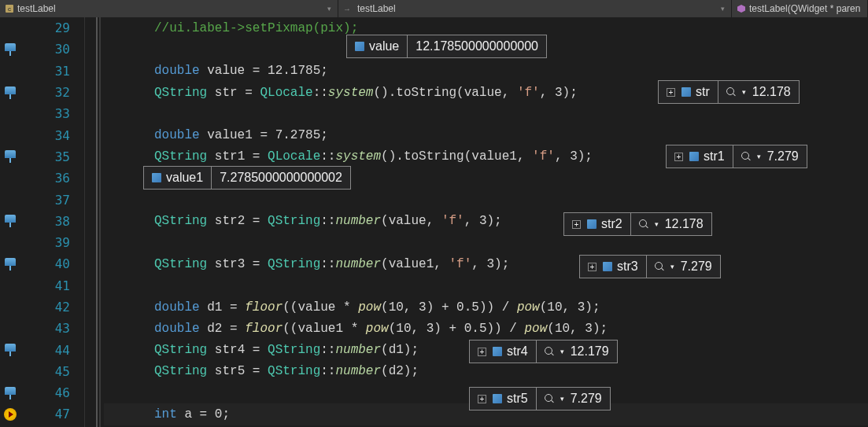  Describe the element at coordinates (612, 224) in the screenshot. I see `datatip-name: str2` at that location.